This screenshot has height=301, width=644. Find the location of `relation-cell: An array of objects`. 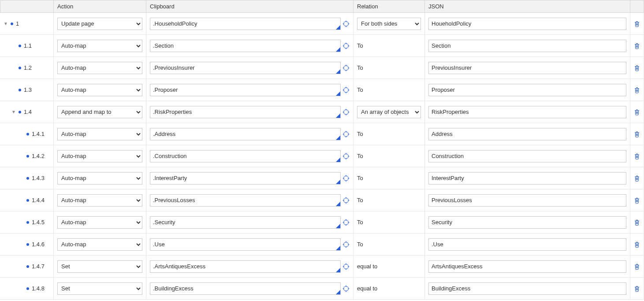

relation-cell: An array of objects is located at coordinates (389, 112).